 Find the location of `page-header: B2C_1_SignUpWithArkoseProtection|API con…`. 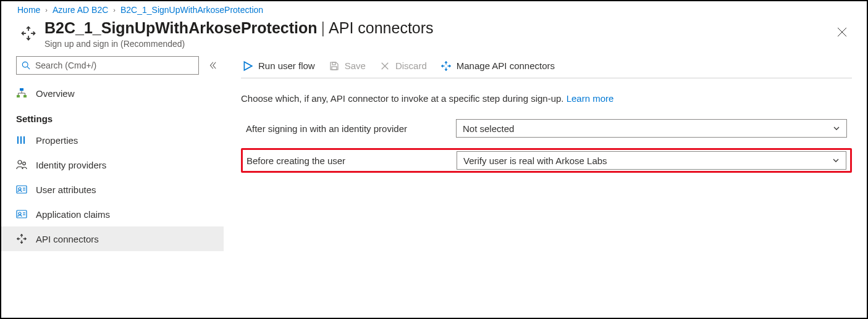

page-header: B2C_1_SignUpWithArkoseProtection|API con… is located at coordinates (434, 37).